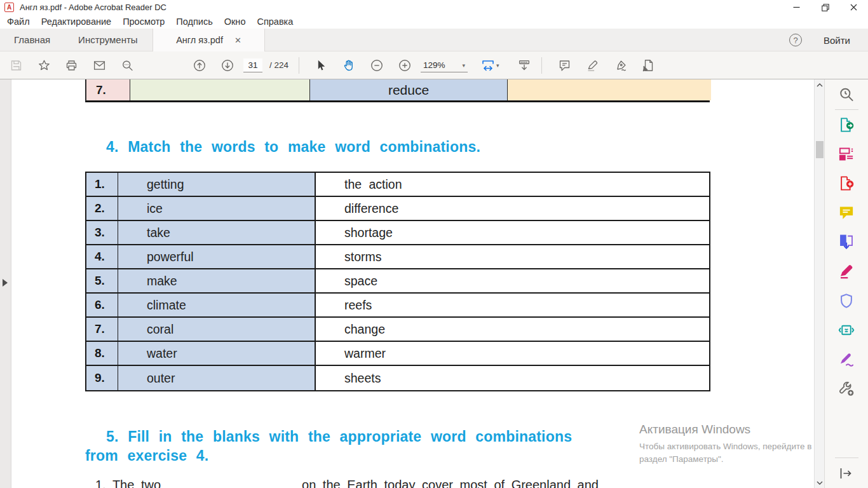 The image size is (868, 488). I want to click on page-down-icon, so click(227, 65).